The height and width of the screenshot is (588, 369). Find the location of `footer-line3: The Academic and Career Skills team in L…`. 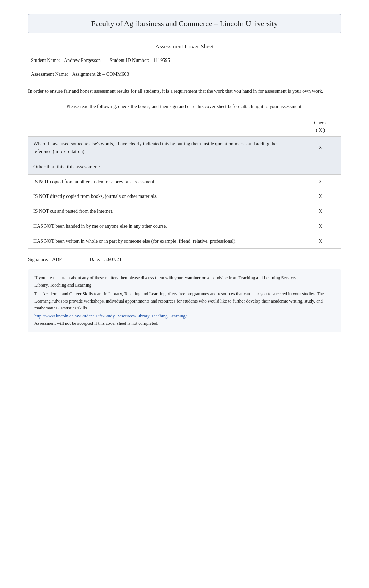

footer-line3: The Academic and Career Skills team in L… is located at coordinates (184, 301).